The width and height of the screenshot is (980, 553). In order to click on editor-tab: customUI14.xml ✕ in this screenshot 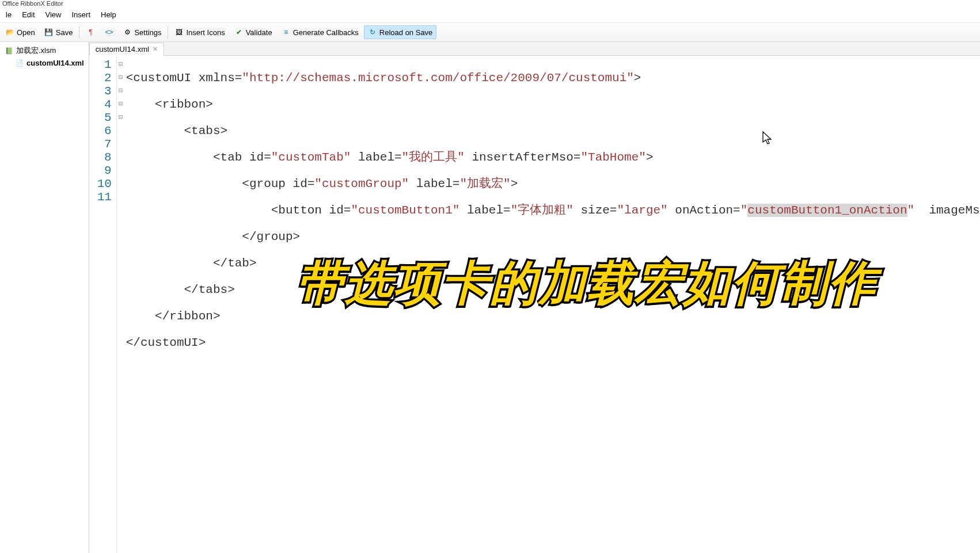, I will do `click(127, 49)`.